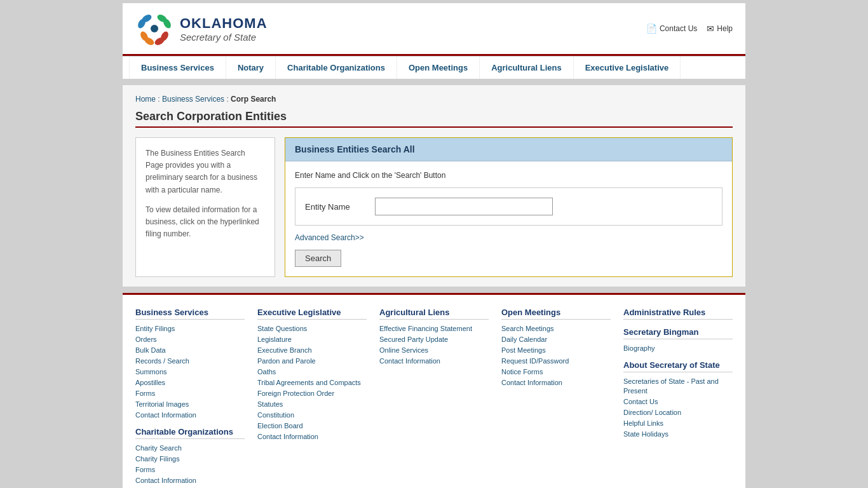 The image size is (868, 488). Describe the element at coordinates (508, 207) in the screenshot. I see `entity-form: Entity Name` at that location.